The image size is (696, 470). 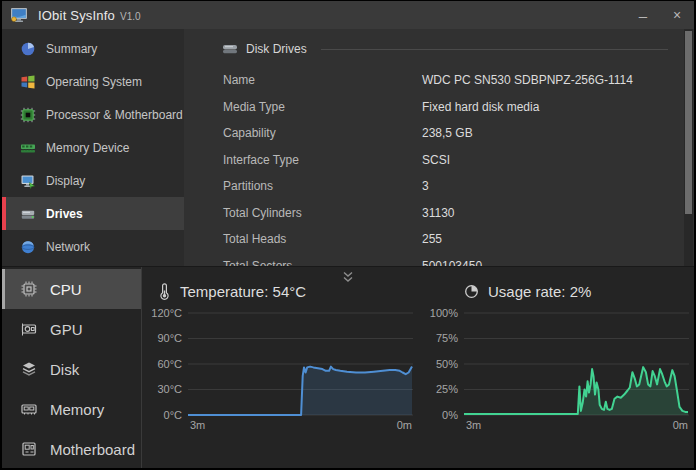 What do you see at coordinates (66, 290) in the screenshot?
I see `hw-item-label: CPU` at bounding box center [66, 290].